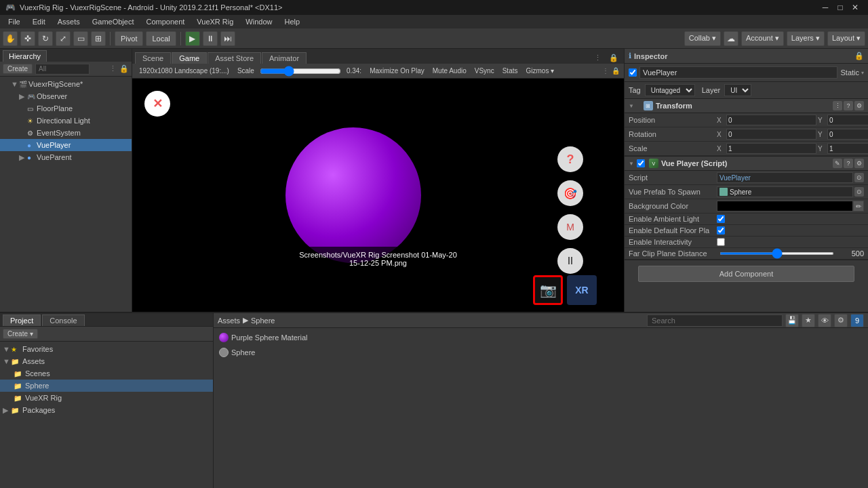 The image size is (868, 488). I want to click on menu-assets: Assets, so click(69, 22).